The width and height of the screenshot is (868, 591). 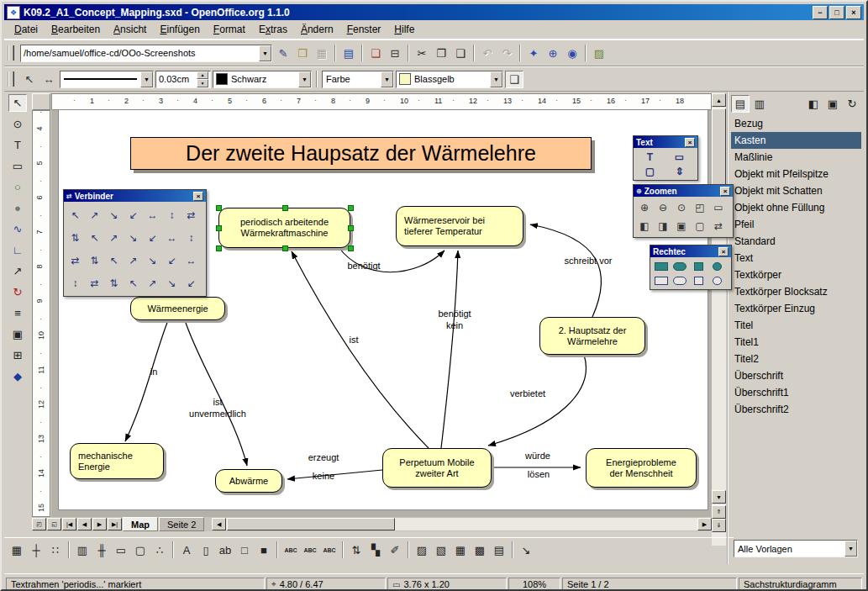 I want to click on fill-type-dropdown-icon: ▼, so click(x=387, y=79).